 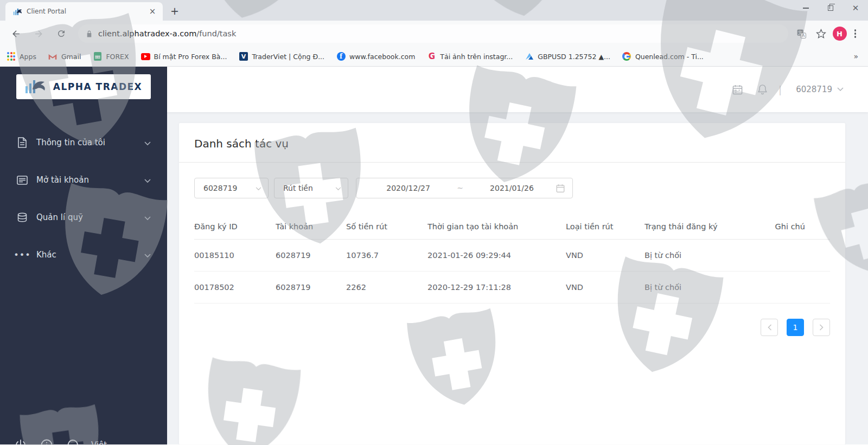 What do you see at coordinates (821, 327) in the screenshot?
I see `pagination-next-button` at bounding box center [821, 327].